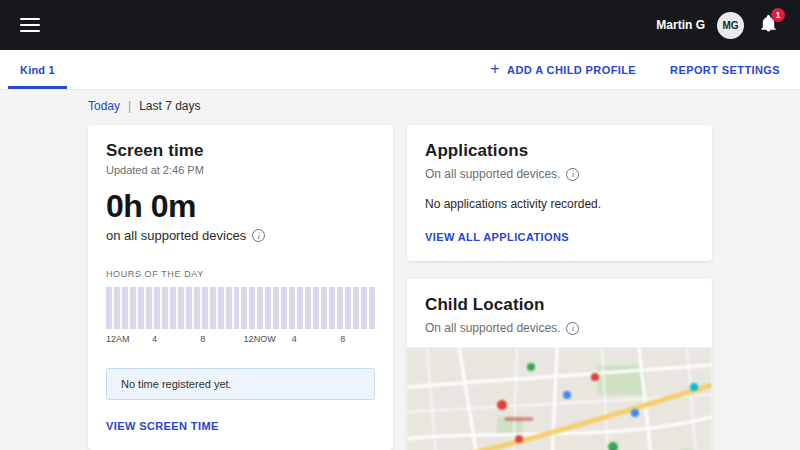 This screenshot has height=450, width=800. Describe the element at coordinates (560, 398) in the screenshot. I see `location-map` at that location.